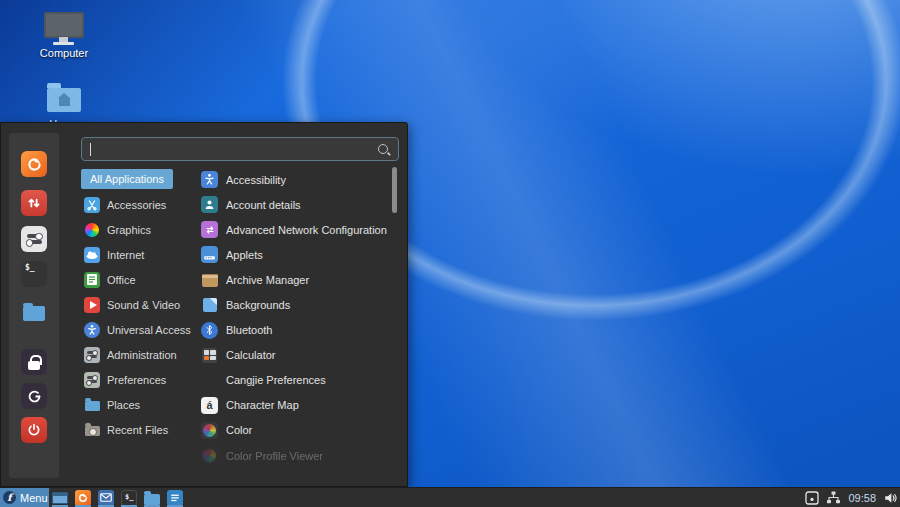 This screenshot has height=507, width=900. I want to click on system-tray: 09:58, so click(852, 498).